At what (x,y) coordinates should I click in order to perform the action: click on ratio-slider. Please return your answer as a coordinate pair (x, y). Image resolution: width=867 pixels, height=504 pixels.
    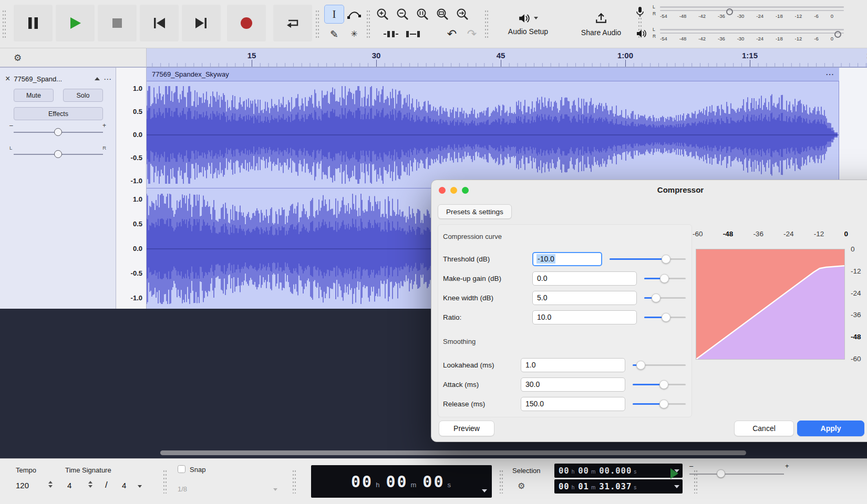
    Looking at the image, I should click on (665, 317).